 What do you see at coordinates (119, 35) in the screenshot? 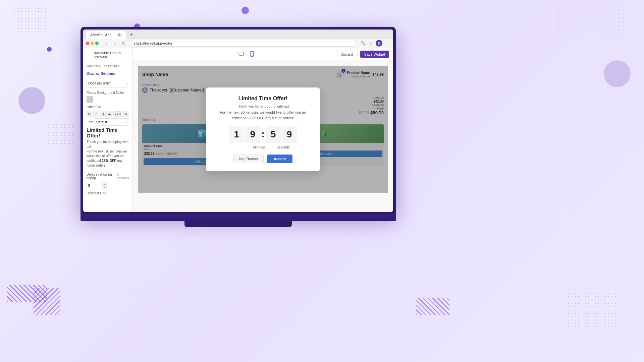
I see `tab-close-button: ✕` at bounding box center [119, 35].